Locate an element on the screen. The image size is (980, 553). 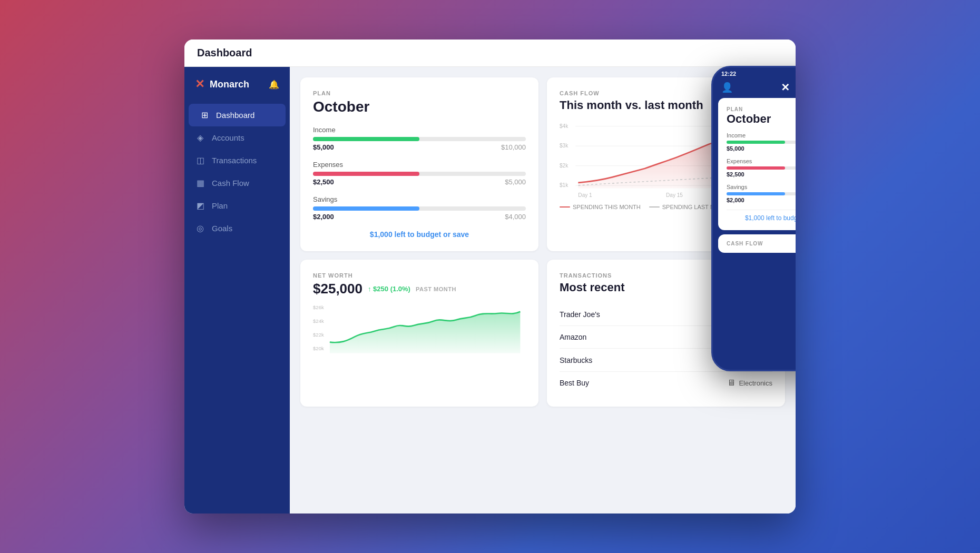
phone-expenses-bar is located at coordinates (761, 168).